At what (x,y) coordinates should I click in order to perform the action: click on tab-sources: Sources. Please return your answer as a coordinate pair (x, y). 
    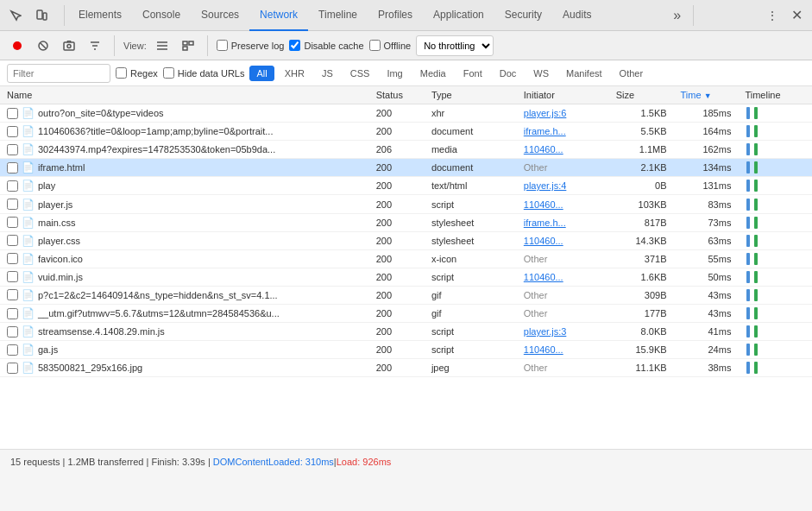
    Looking at the image, I should click on (220, 16).